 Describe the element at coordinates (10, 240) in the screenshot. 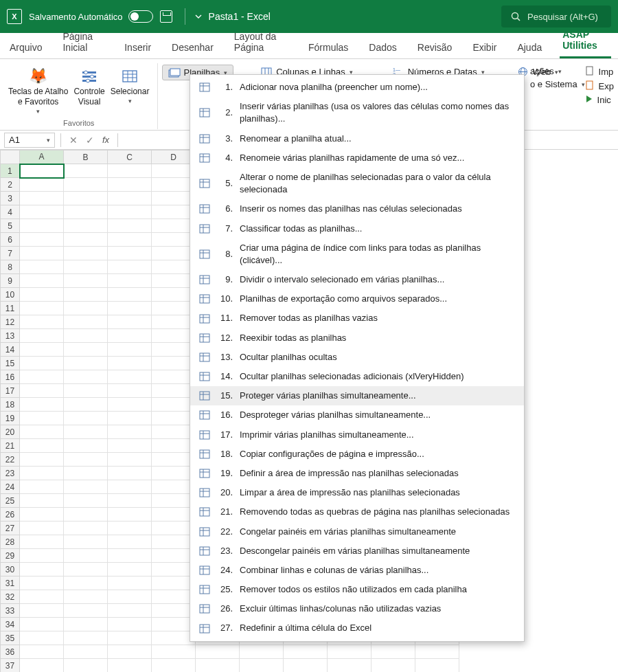

I see `row-header: 6` at that location.